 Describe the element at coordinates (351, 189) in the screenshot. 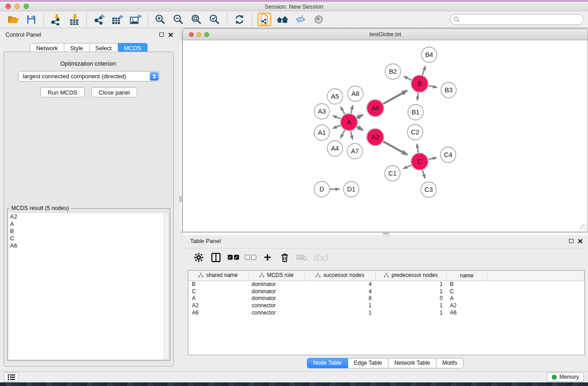

I see `node-D1: D1` at that location.